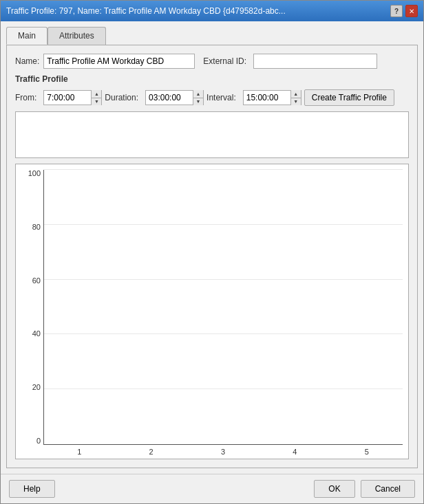 The width and height of the screenshot is (424, 504). What do you see at coordinates (30, 281) in the screenshot?
I see `y-label-60: 60` at bounding box center [30, 281].